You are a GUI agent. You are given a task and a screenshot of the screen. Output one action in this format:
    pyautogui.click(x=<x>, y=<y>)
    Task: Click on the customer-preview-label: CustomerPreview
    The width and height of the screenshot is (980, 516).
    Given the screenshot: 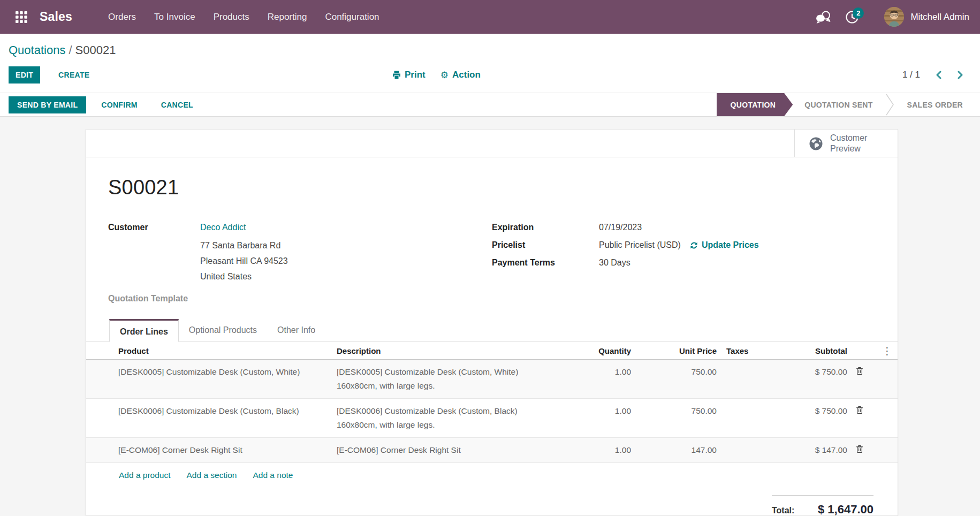 What is the action you would take?
    pyautogui.click(x=849, y=143)
    